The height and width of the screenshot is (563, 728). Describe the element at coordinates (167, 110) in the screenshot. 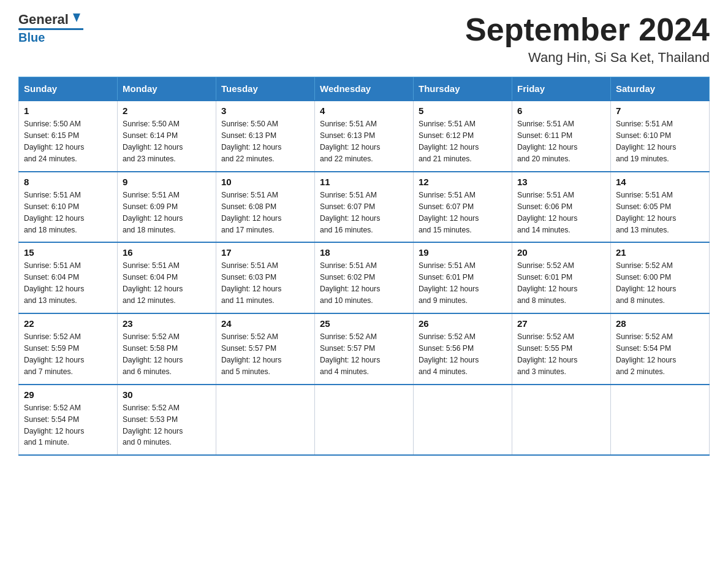

I see `day-number: 2` at that location.